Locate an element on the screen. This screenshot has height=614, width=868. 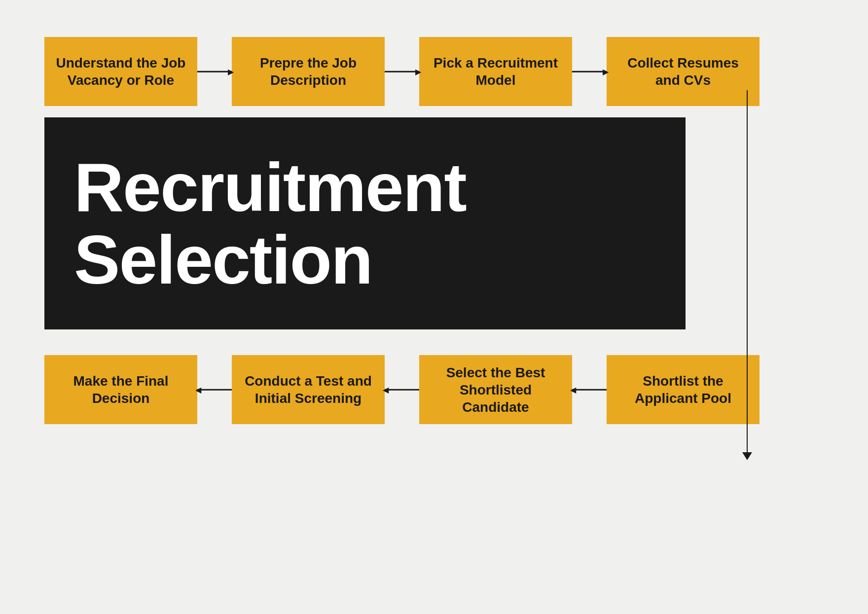
step-label-3: Pick a Recruitment Model is located at coordinates (496, 72).